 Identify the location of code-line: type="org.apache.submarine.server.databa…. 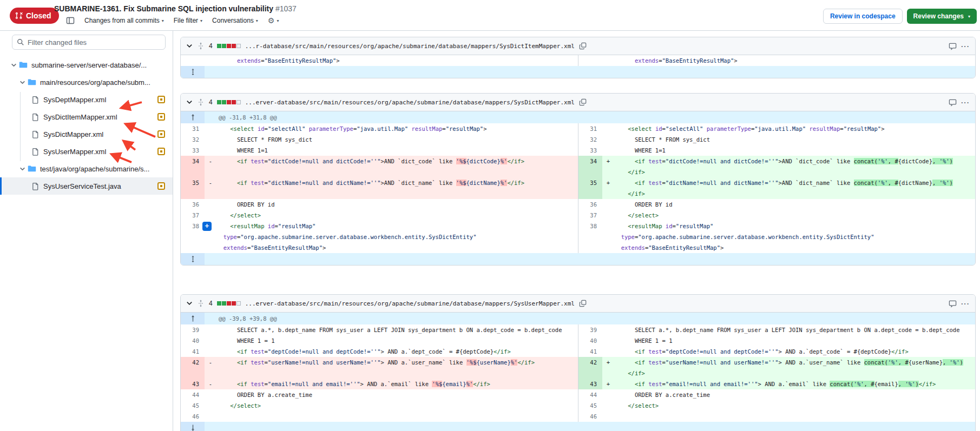
(397, 237).